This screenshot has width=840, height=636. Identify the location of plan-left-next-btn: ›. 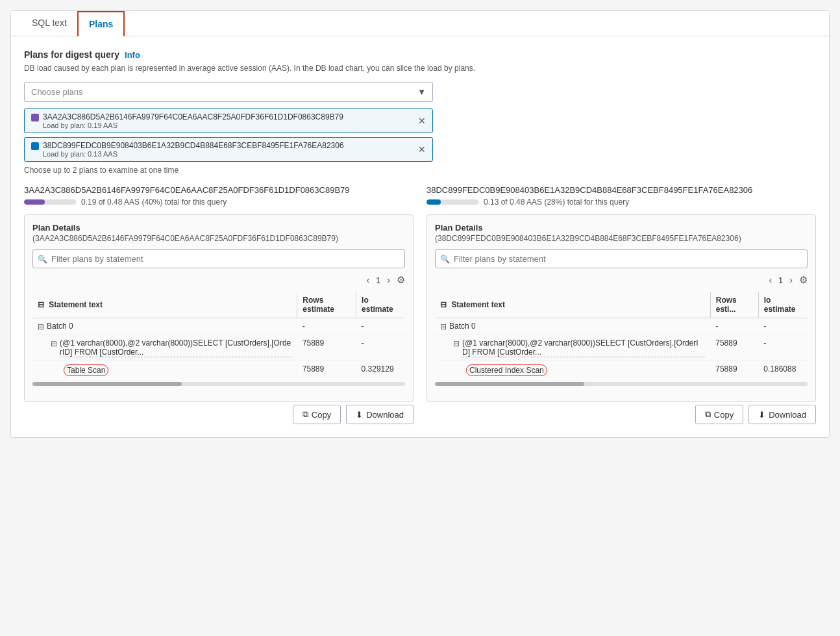
(388, 280).